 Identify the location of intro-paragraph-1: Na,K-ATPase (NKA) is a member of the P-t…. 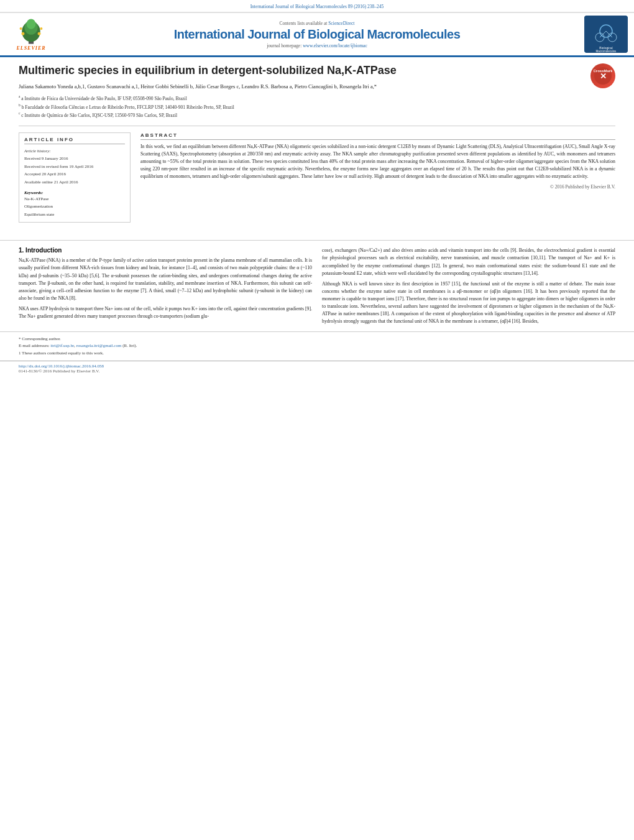
(165, 279).